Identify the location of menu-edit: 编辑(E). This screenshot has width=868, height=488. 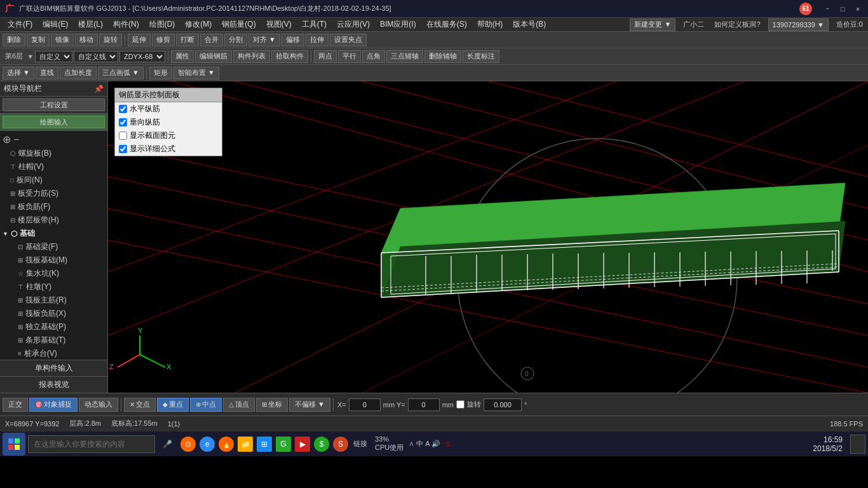
(55, 24).